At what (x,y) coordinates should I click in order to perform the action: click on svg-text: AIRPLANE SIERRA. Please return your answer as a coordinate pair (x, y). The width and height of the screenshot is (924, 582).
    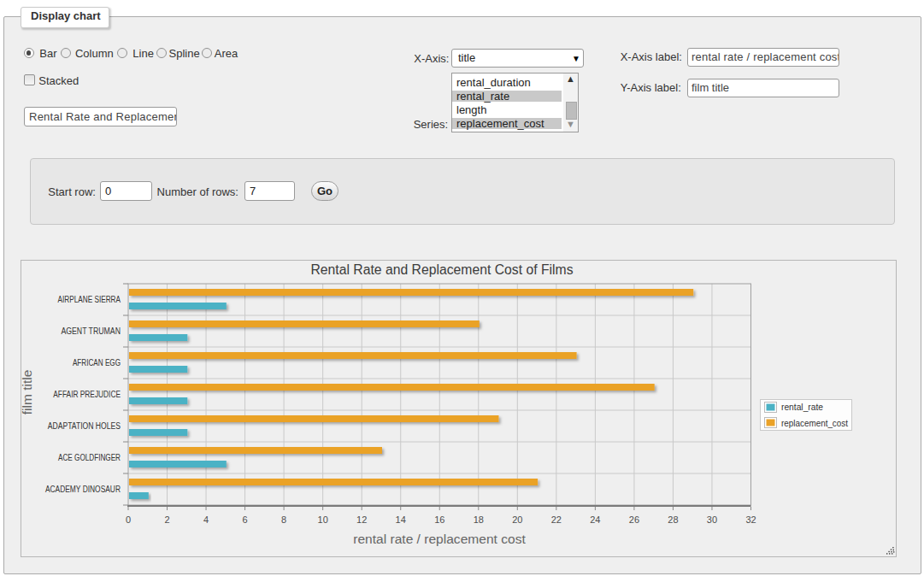
    Looking at the image, I should click on (90, 299).